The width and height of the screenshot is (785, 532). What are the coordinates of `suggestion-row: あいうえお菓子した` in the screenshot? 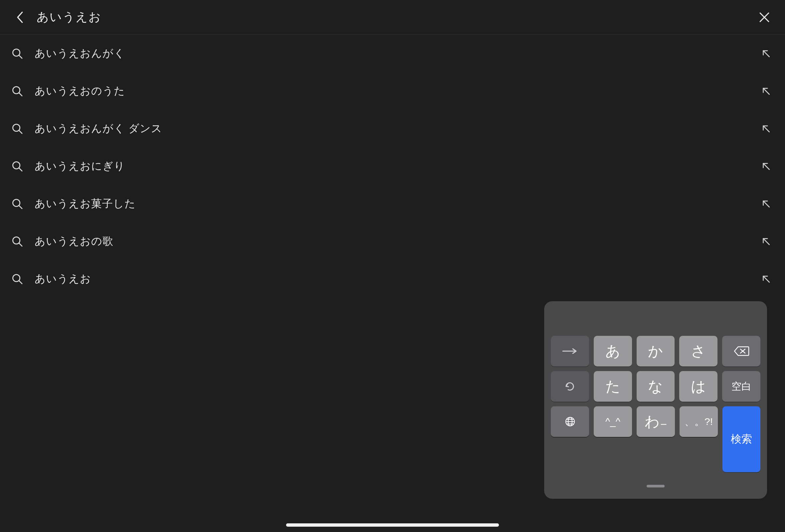 It's located at (392, 204).